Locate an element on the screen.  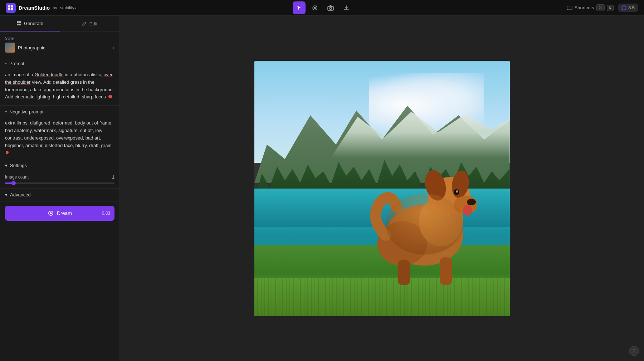
advanced-section: ▾ Advanced is located at coordinates (60, 195).